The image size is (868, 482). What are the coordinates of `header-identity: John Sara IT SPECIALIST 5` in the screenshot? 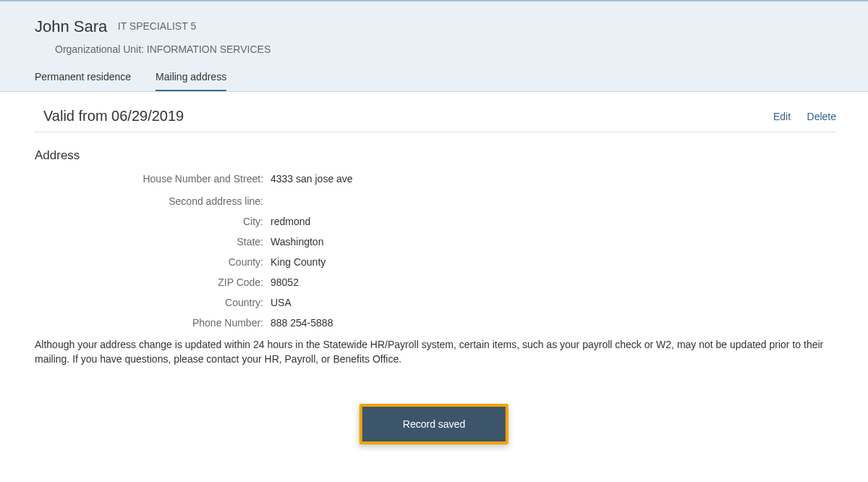 It's located at (434, 20).